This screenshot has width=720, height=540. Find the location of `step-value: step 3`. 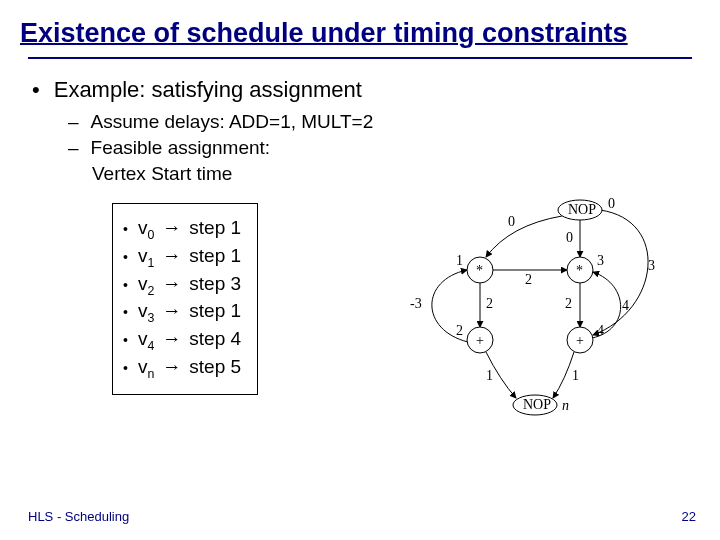

step-value: step 3 is located at coordinates (215, 284).